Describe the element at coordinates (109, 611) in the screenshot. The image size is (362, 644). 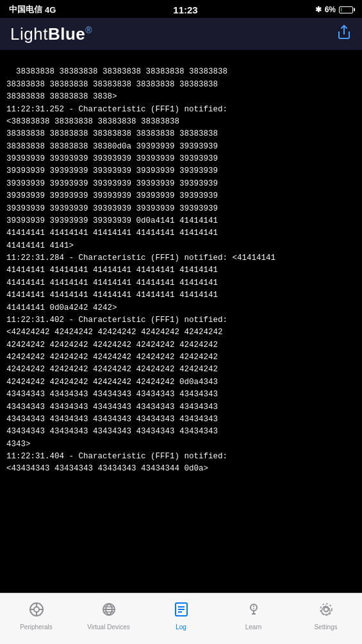
I see `virtual-devices-icon` at that location.